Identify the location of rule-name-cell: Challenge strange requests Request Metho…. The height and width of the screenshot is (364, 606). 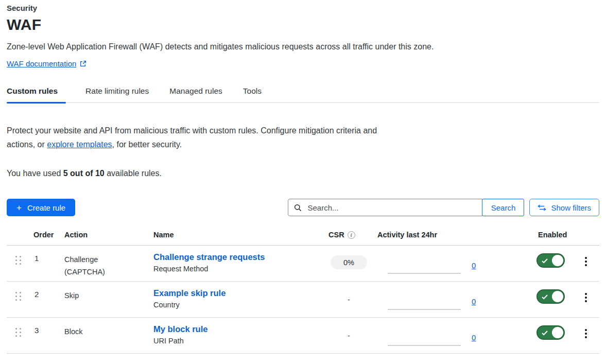
(237, 267).